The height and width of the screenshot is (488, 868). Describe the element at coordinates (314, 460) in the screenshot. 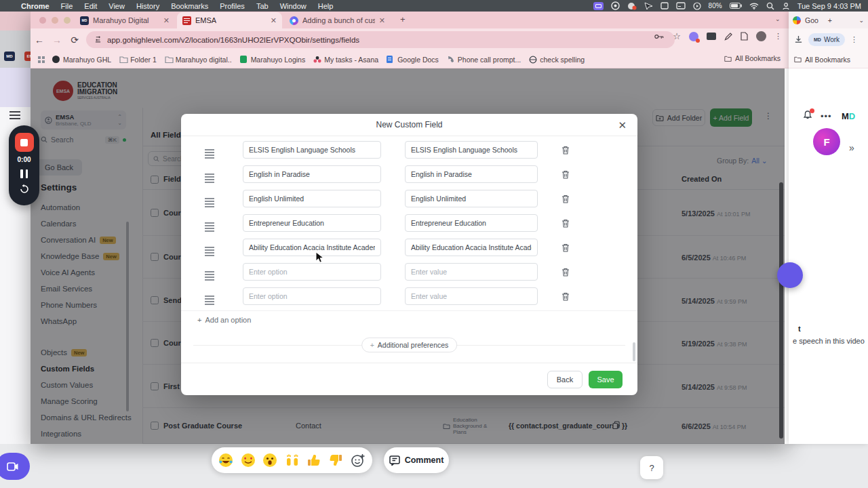

I see `thumbs-up-reaction-icon` at that location.